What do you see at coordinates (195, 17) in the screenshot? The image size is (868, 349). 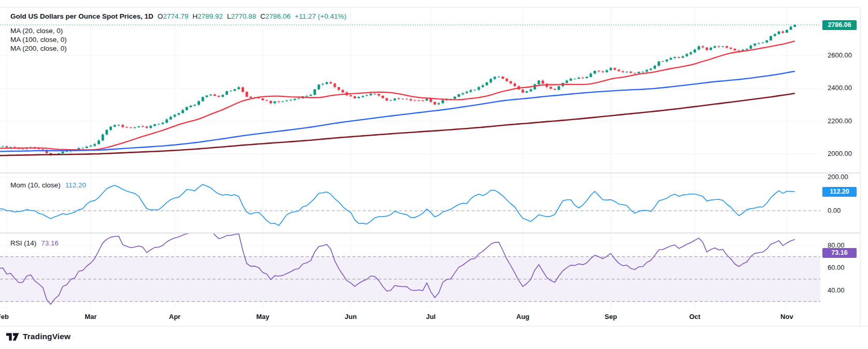 I see `high-label: H` at bounding box center [195, 17].